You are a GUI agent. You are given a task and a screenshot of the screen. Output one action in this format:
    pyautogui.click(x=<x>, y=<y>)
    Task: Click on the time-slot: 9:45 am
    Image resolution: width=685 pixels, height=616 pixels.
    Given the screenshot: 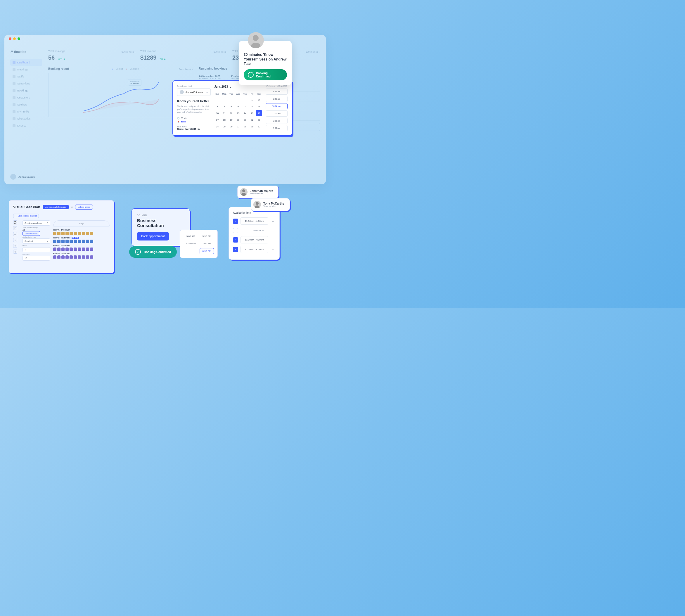 What is the action you would take?
    pyautogui.click(x=277, y=99)
    